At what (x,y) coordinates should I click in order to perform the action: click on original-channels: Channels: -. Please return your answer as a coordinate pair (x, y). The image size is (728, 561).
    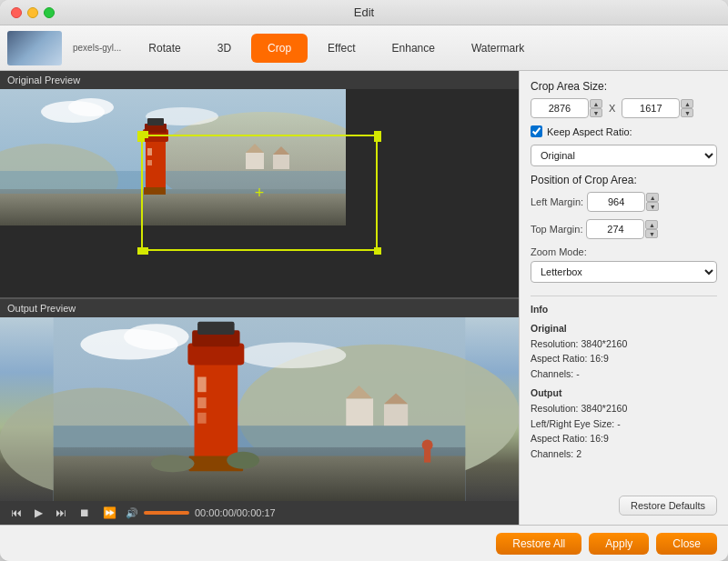
    Looking at the image, I should click on (624, 375).